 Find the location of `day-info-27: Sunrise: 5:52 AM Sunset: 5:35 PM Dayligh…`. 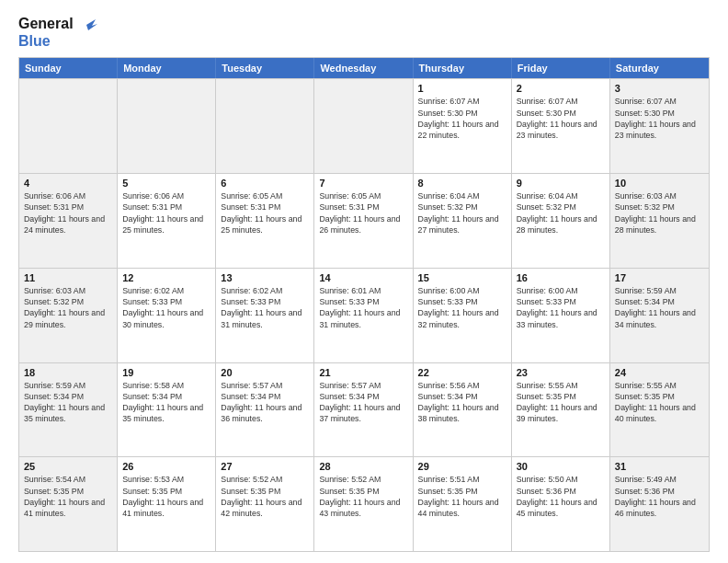

day-info-27: Sunrise: 5:52 AM Sunset: 5:35 PM Dayligh… is located at coordinates (265, 497).